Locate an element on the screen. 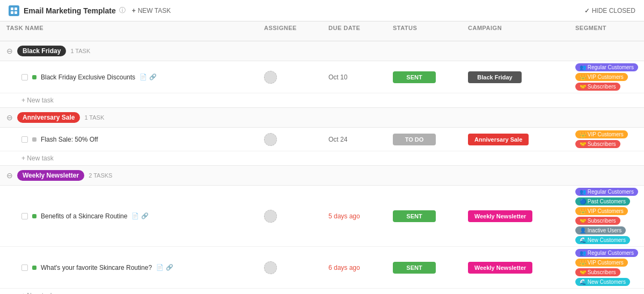 Image resolution: width=644 pixels, height=294 pixels. task-name-cell: Flash Sale: 50% Off is located at coordinates (129, 139).